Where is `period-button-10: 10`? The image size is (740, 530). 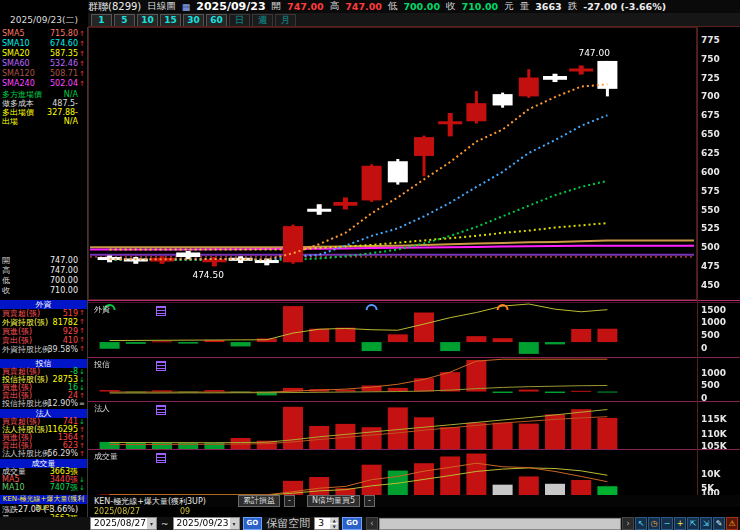
period-button-10: 10 is located at coordinates (148, 20).